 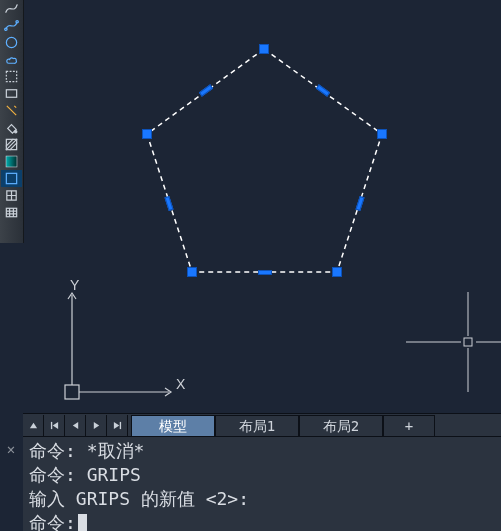 What do you see at coordinates (12, 26) in the screenshot?
I see `spline-fit-icon` at bounding box center [12, 26].